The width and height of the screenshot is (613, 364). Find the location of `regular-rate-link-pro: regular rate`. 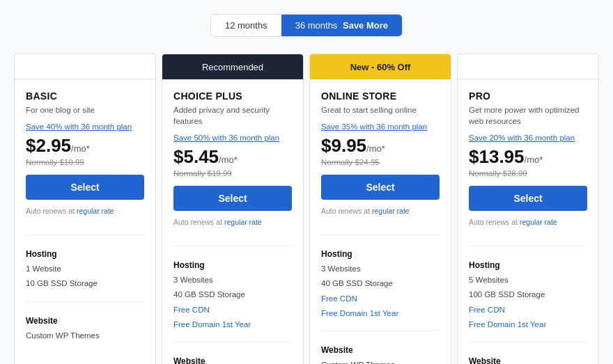

regular-rate-link-pro: regular rate is located at coordinates (538, 222).